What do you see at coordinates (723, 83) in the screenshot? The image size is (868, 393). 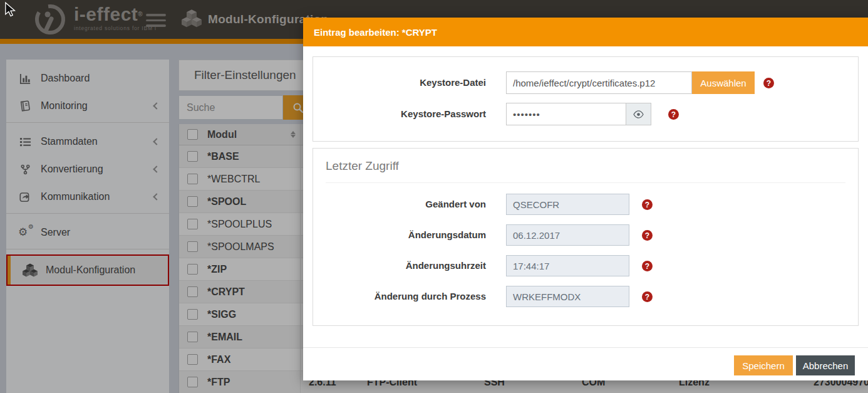 I see `choose-file-button: Auswählen` at bounding box center [723, 83].